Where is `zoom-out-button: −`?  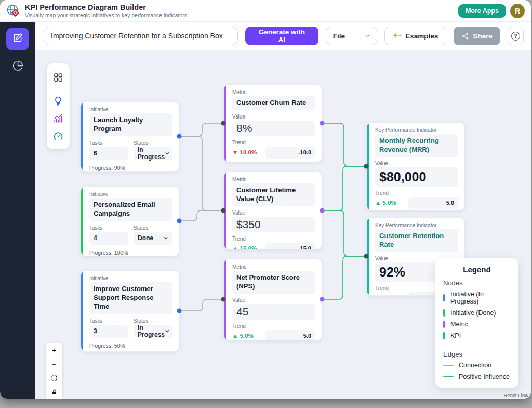 zoom-out-button: − is located at coordinates (54, 364).